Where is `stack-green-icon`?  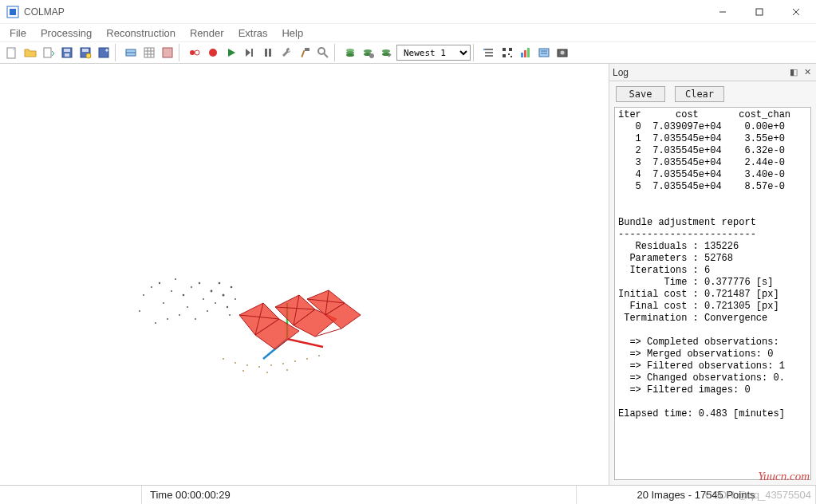
stack-green-icon is located at coordinates (350, 53).